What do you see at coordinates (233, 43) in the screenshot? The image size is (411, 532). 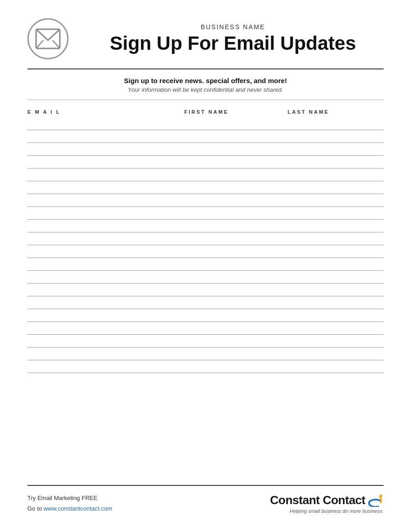 I see `main-title: Sign Up For Email Updates` at bounding box center [233, 43].